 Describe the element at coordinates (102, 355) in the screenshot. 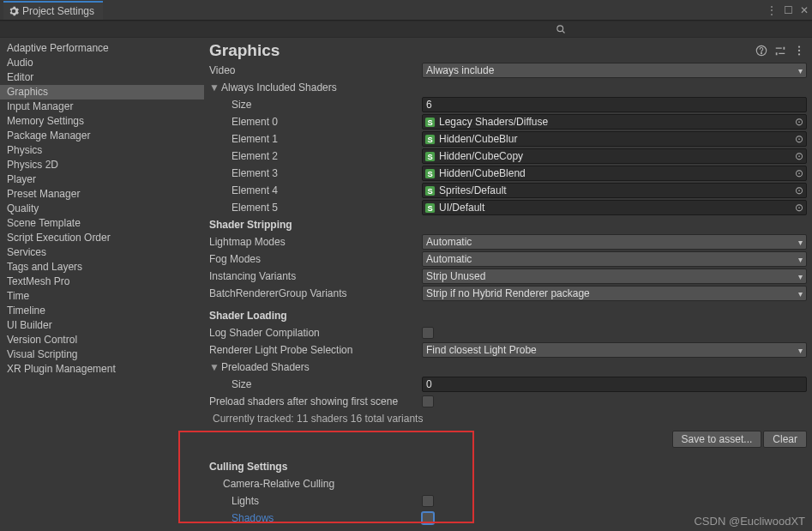

I see `sidebar-item-visual-scripting: Visual Scripting` at that location.